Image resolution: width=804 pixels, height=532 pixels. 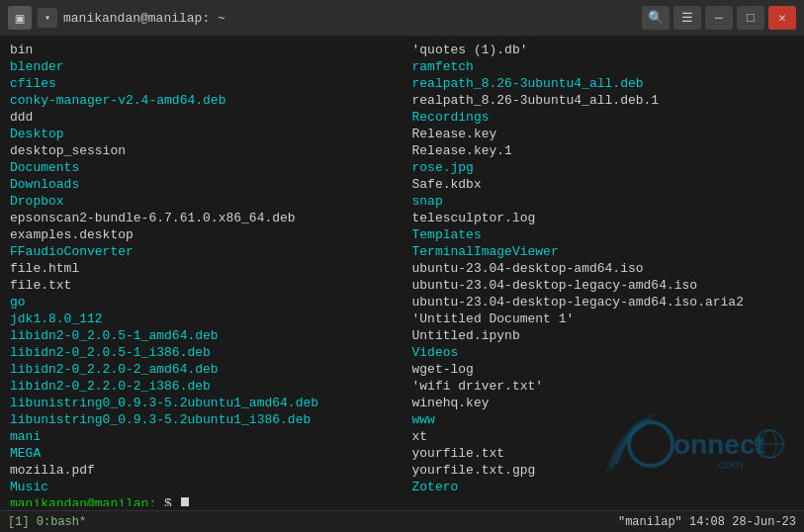 I want to click on list-item: Documents, so click(x=202, y=168).